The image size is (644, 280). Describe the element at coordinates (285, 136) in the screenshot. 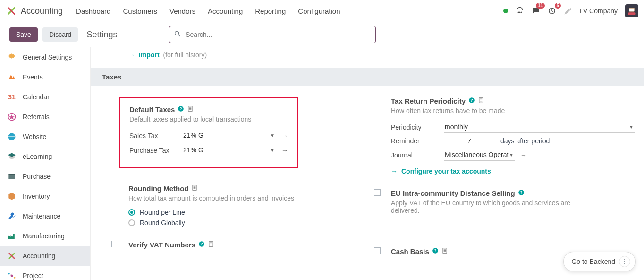

I see `sales-tax-external-link-icon: →` at that location.